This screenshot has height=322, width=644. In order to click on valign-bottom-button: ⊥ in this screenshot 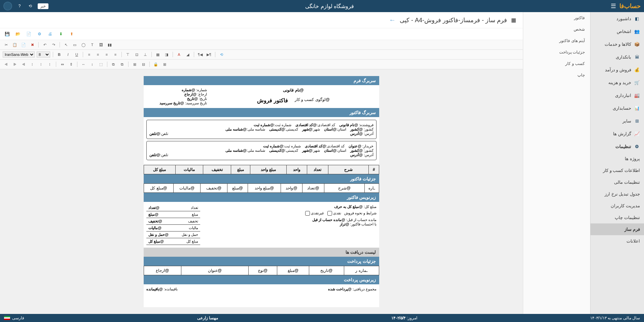, I will do `click(145, 55)`.